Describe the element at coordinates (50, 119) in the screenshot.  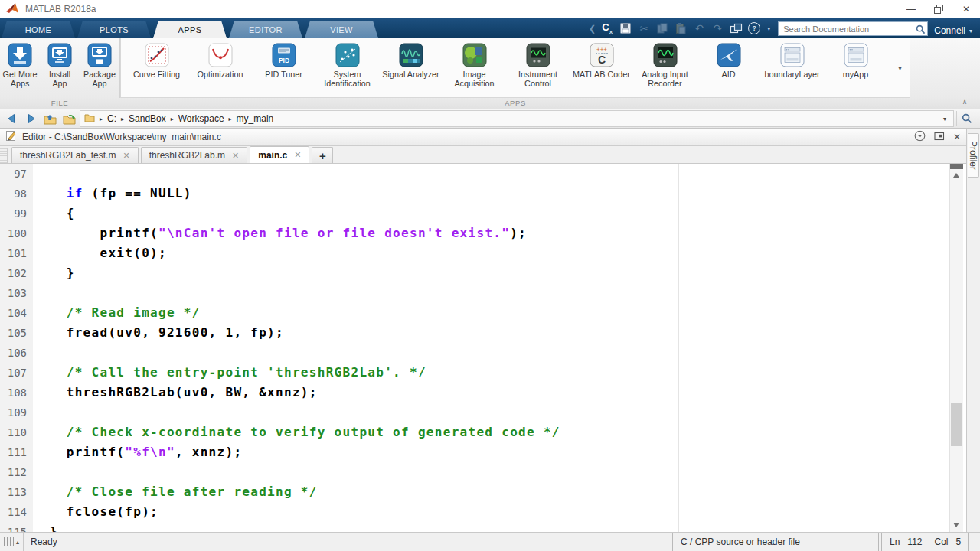
I see `up-one-level-icon` at that location.